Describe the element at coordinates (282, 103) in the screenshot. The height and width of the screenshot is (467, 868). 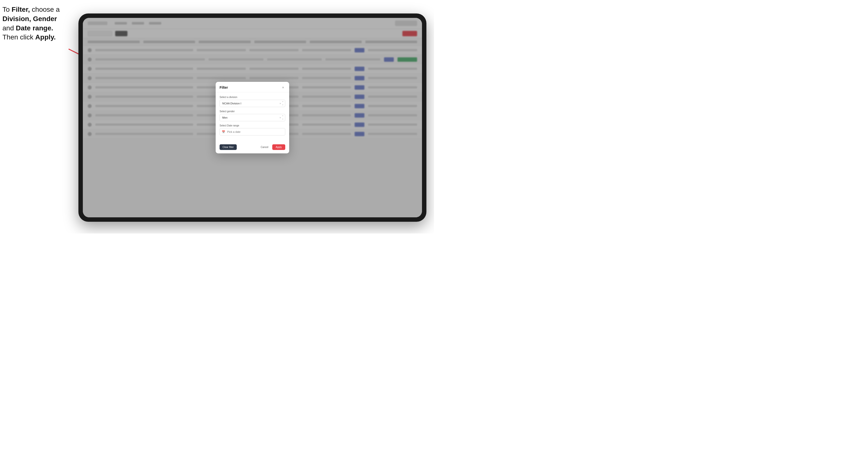
I see `division-select-icons: × ⌃⌄` at that location.